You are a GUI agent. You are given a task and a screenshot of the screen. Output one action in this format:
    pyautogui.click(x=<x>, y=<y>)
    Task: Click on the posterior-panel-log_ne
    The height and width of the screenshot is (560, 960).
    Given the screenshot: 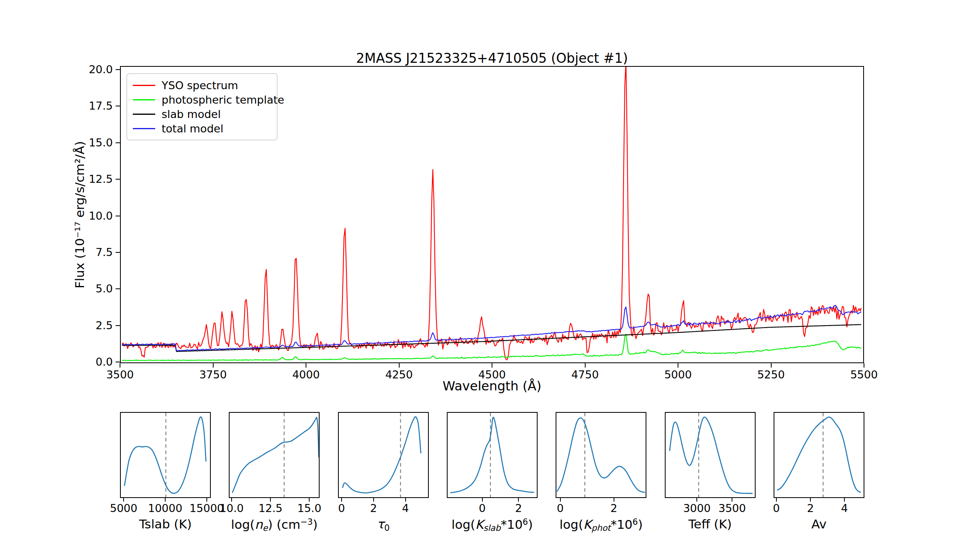 What is the action you would take?
    pyautogui.click(x=274, y=455)
    